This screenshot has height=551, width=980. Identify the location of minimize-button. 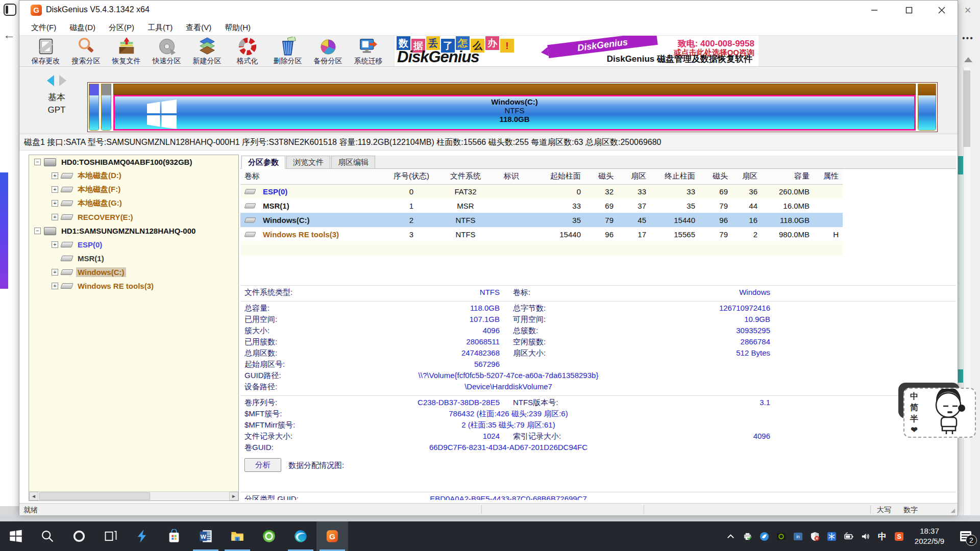
(874, 10).